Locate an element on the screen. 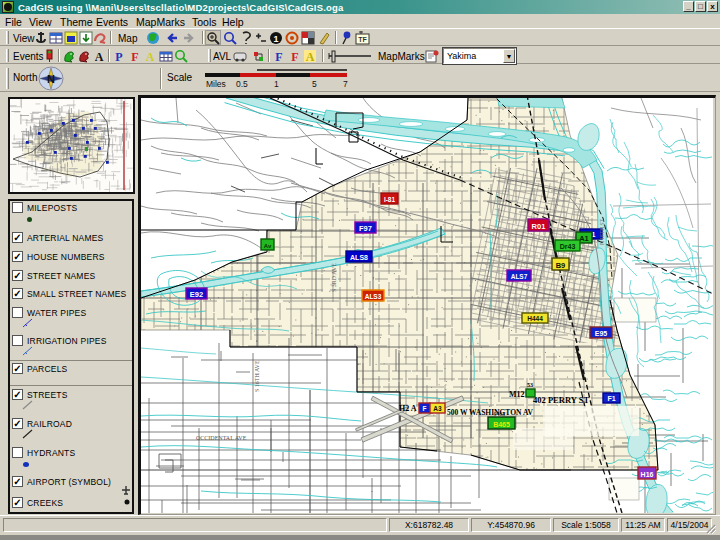  svg-text: TF is located at coordinates (362, 40).